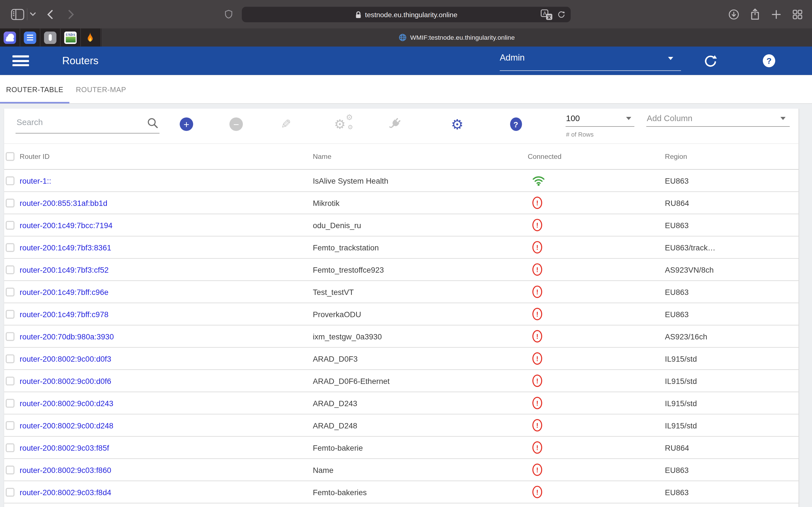 The height and width of the screenshot is (507, 812). What do you see at coordinates (406, 89) in the screenshot?
I see `view-tabs: ROUTER-TABLE ROUTER-MAP` at bounding box center [406, 89].